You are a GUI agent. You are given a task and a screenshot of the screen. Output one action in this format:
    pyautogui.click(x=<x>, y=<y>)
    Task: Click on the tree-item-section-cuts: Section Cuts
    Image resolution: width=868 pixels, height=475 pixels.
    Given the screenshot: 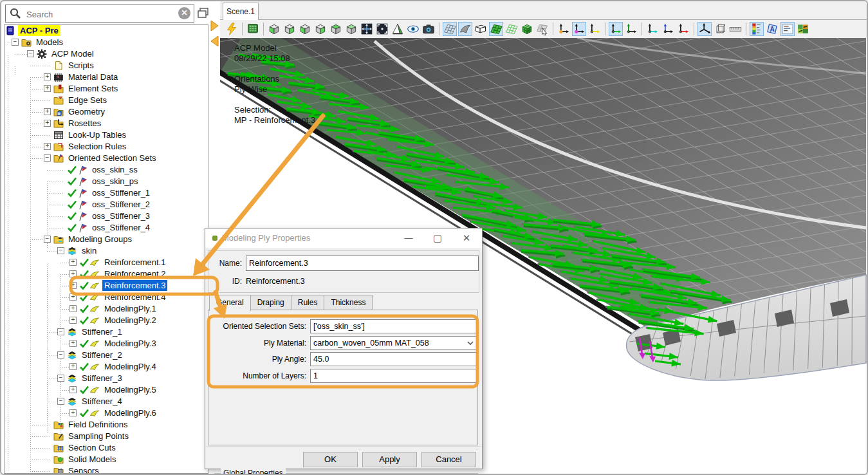 What is the action you would take?
    pyautogui.click(x=106, y=448)
    